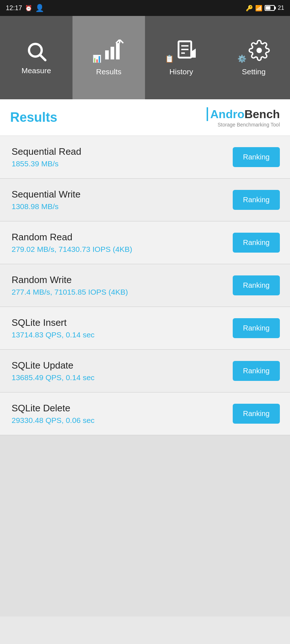  I want to click on settings-icon, so click(254, 51).